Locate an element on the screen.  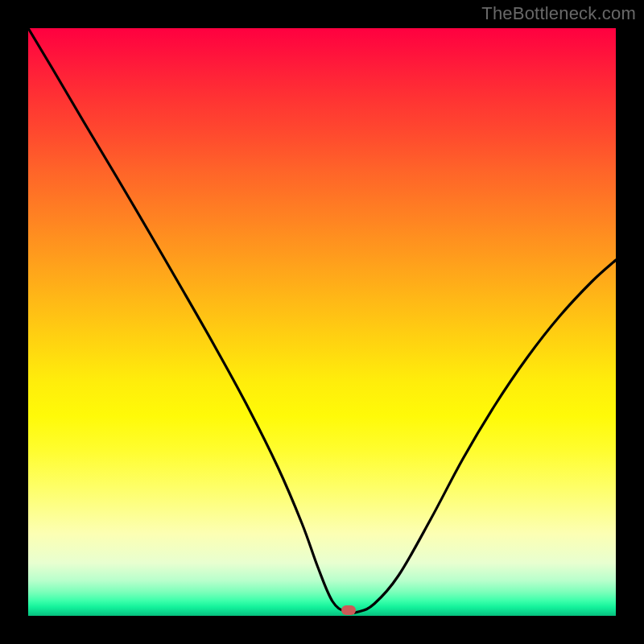
minimum-marker is located at coordinates (349, 610).